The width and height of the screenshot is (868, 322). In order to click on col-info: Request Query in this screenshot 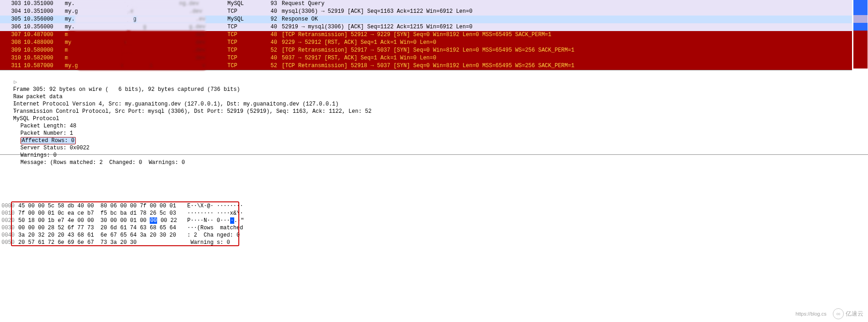, I will do `click(566, 4)`.